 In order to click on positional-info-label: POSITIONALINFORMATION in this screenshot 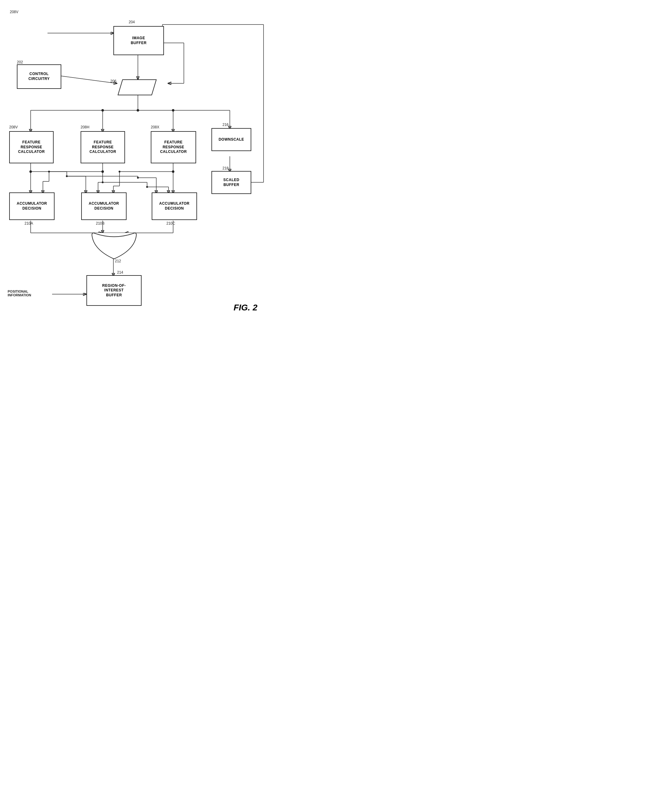, I will do `click(19, 293)`.